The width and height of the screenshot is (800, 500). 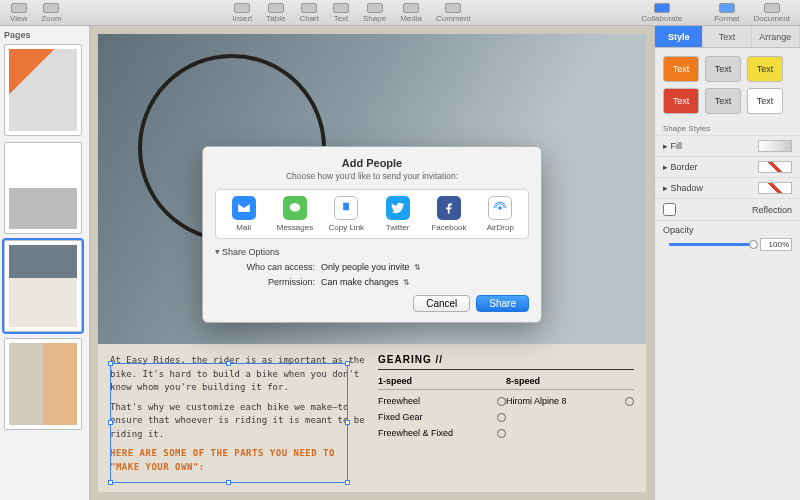 I want to click on share-mail: Mail, so click(x=244, y=214).